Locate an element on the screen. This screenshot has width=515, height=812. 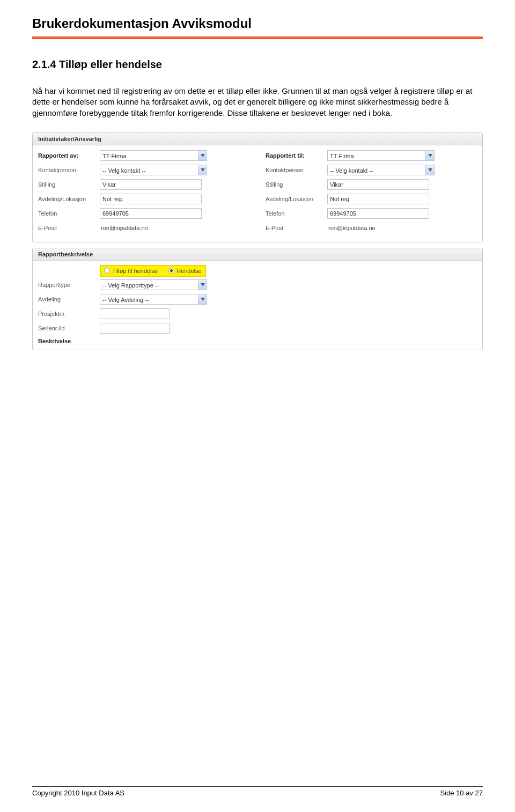
select-rapportert-av-value: TT-Firma is located at coordinates (153, 156).